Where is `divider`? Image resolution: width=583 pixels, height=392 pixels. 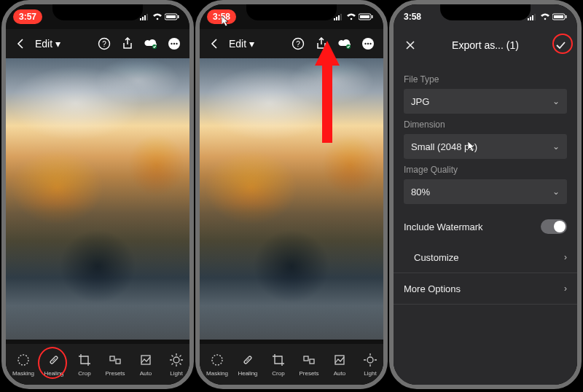
divider is located at coordinates (485, 305).